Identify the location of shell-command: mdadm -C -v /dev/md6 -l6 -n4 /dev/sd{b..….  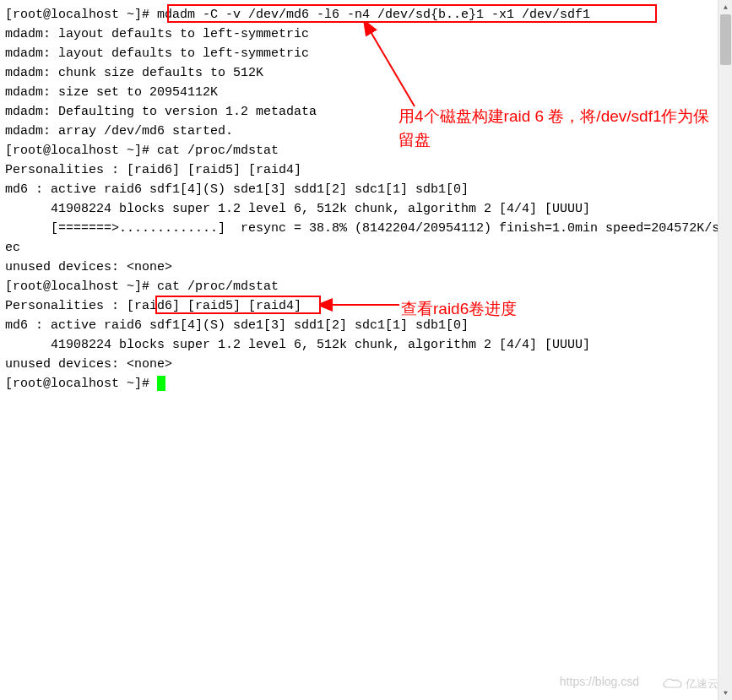
(370, 15).